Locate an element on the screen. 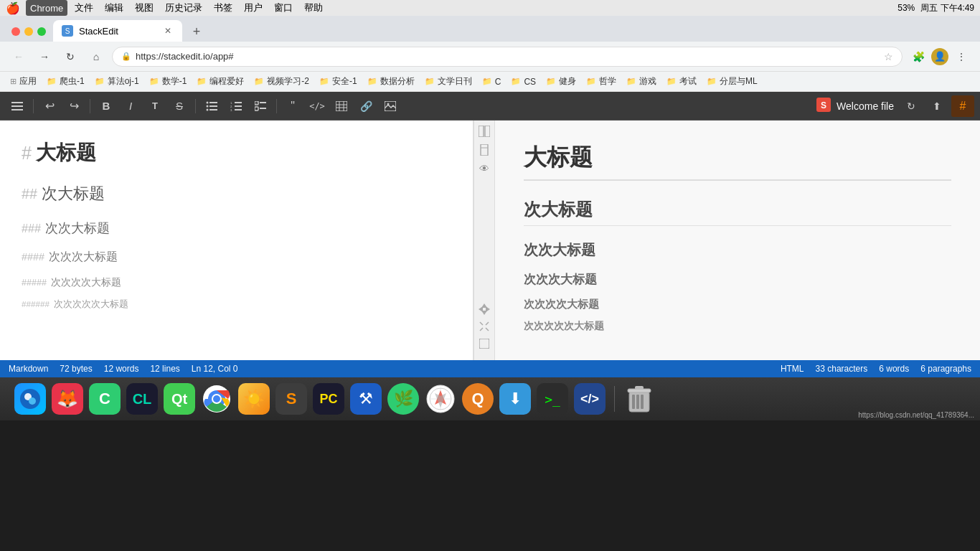 The image size is (980, 551). bookmark-math: 📁 数学-1 is located at coordinates (168, 82).